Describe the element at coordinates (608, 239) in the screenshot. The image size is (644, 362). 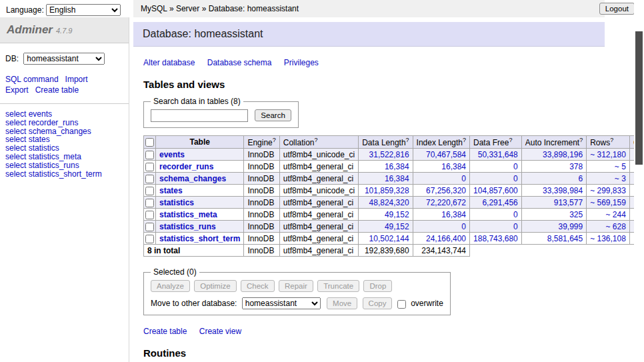
I see `rows-link: ~ 136,108` at that location.